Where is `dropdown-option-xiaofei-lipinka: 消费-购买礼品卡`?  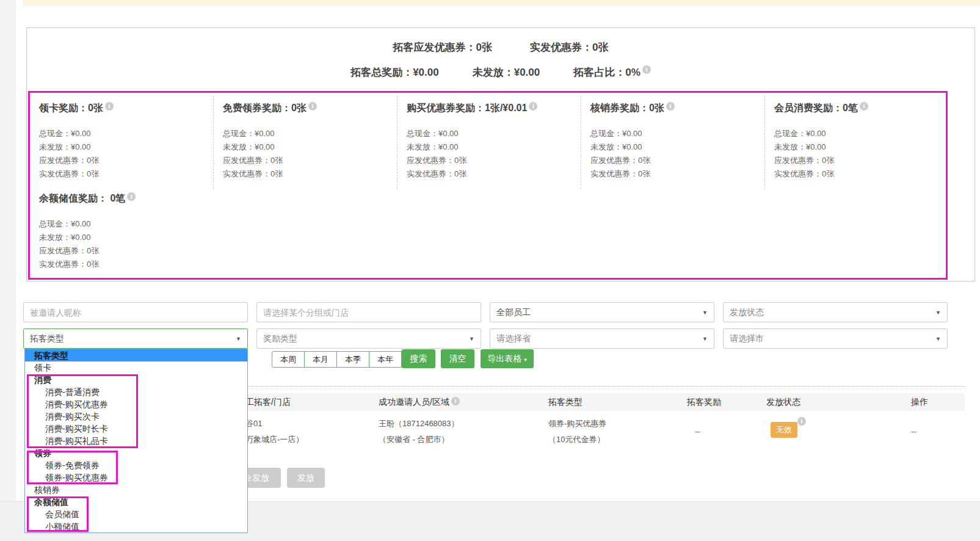 dropdown-option-xiaofei-lipinka: 消费-购买礼品卡 is located at coordinates (136, 441).